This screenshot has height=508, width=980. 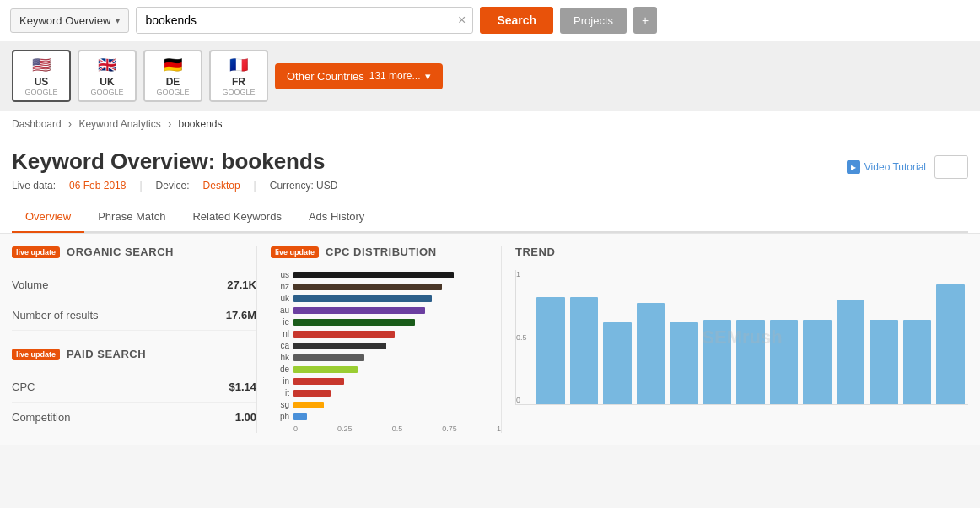 I want to click on metric-results: Number of results 17.6M, so click(x=134, y=316).